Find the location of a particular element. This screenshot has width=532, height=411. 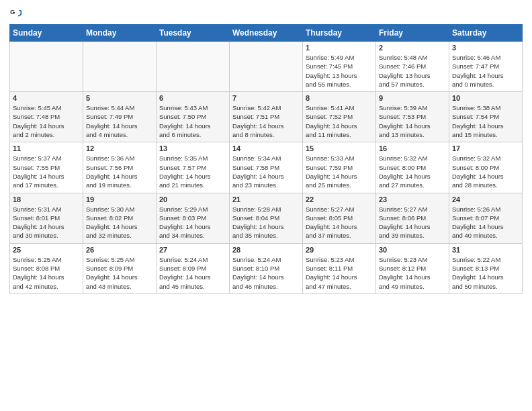

calendar-cell: 10Sunrise: 5:38 AMSunset: 7:54 PMDayligh… is located at coordinates (486, 117).